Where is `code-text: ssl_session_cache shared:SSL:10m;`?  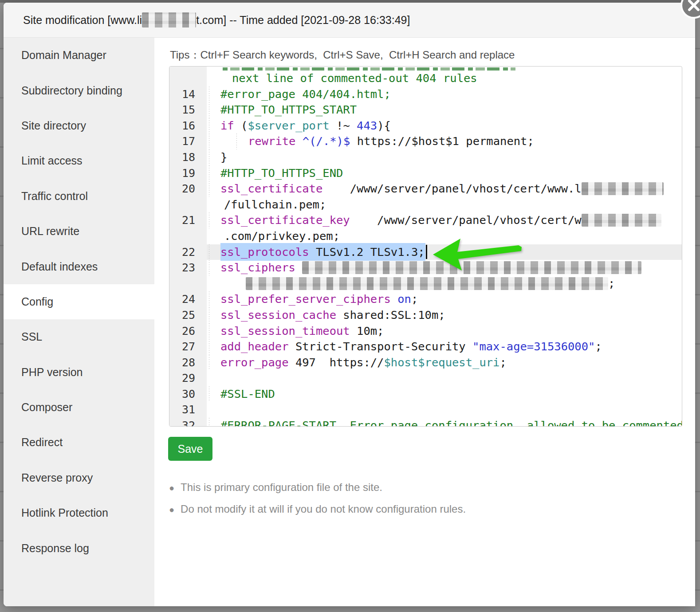 code-text: ssl_session_cache shared:SSL:10m; is located at coordinates (444, 315).